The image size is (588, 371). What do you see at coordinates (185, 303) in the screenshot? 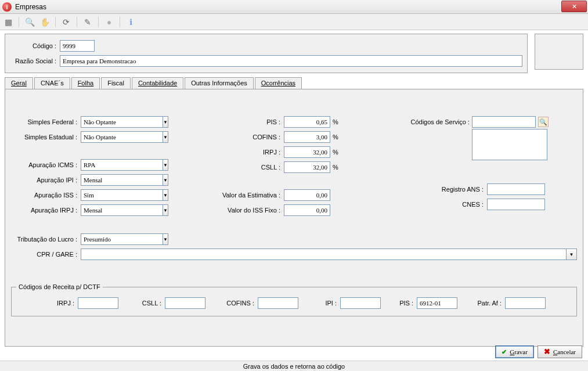
I see `dctf-csll-input` at bounding box center [185, 303].